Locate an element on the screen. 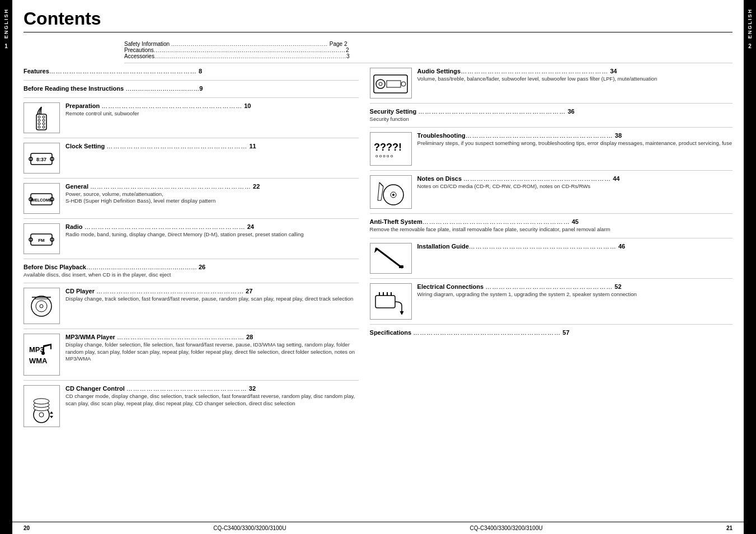 This screenshot has width=756, height=534. cd-player-text: CD Player ………………………………………………………… 27 Disp… is located at coordinates (212, 295).